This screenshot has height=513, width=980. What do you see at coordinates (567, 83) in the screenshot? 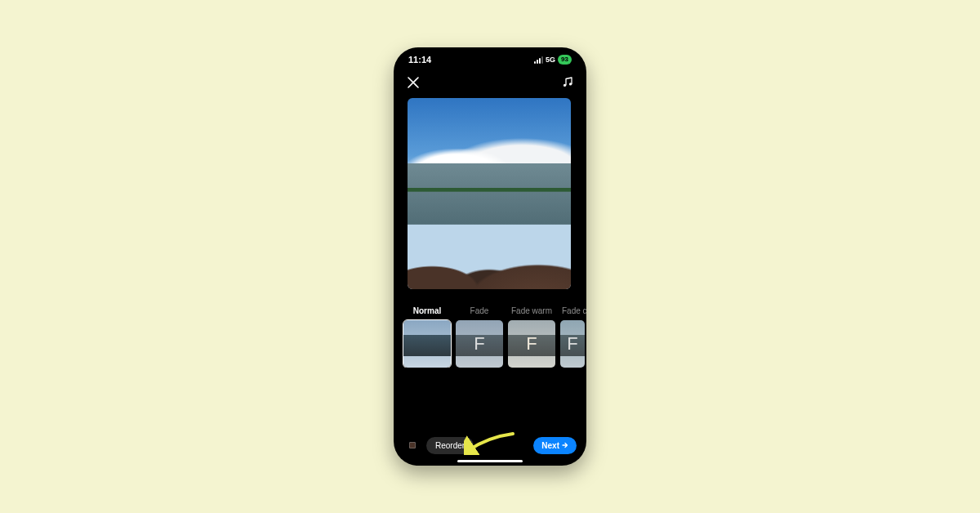
I see `music-icon` at bounding box center [567, 83].